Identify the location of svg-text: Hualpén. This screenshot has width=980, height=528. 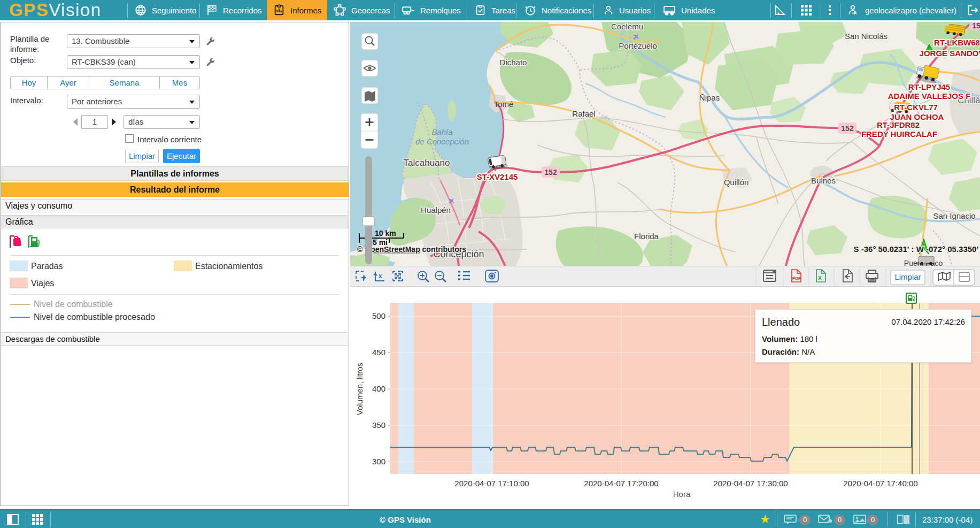
(436, 210).